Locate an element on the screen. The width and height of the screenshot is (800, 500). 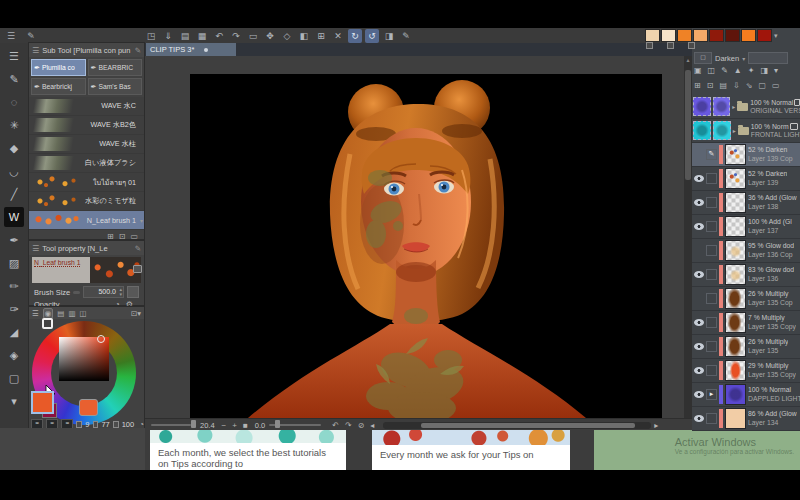
color-panel-tab-icon: ▤ is located at coordinates (60, 314).